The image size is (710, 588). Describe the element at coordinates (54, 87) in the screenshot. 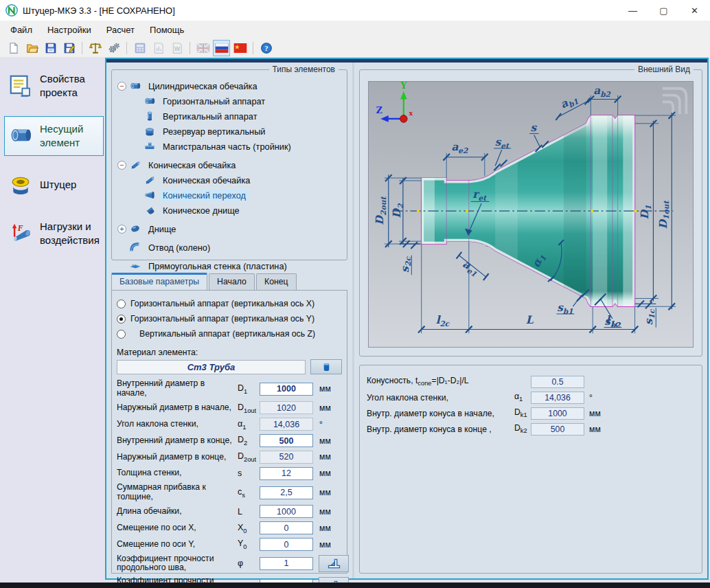

I see `sidebar-item-0: Свойства проекта` at that location.